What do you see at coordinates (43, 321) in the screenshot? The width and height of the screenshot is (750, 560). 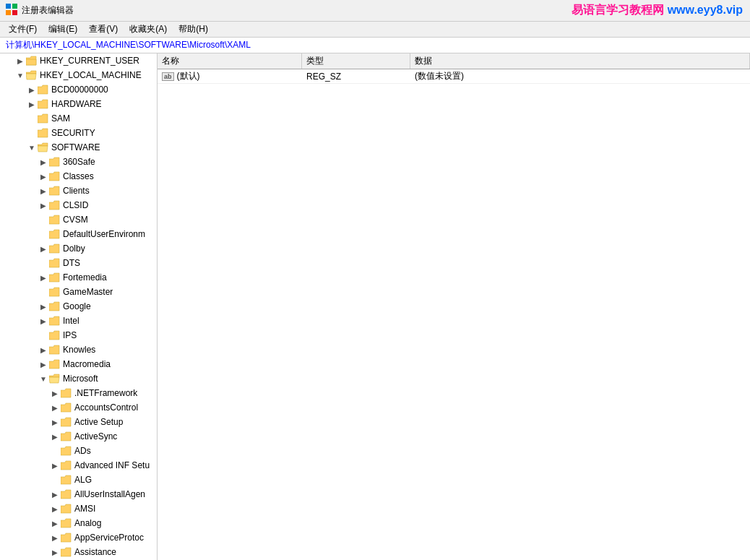 I see `toggle-intel: ▶` at bounding box center [43, 321].